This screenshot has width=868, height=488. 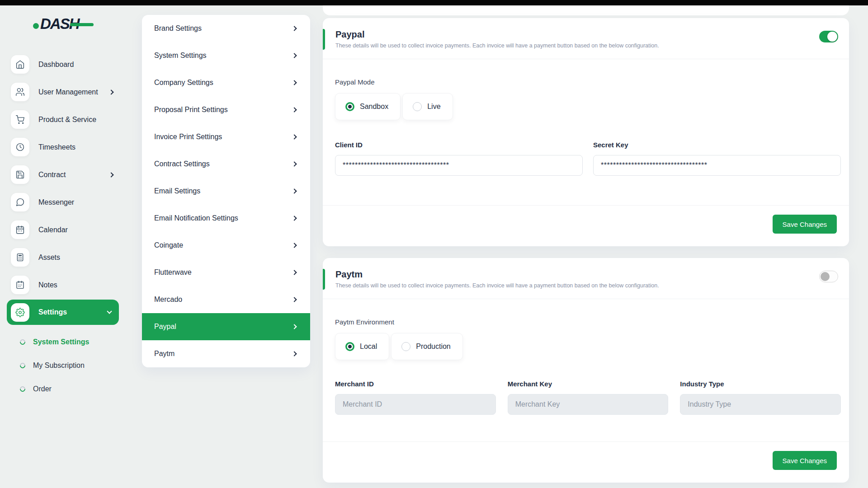 I want to click on chevron-down-icon, so click(x=109, y=312).